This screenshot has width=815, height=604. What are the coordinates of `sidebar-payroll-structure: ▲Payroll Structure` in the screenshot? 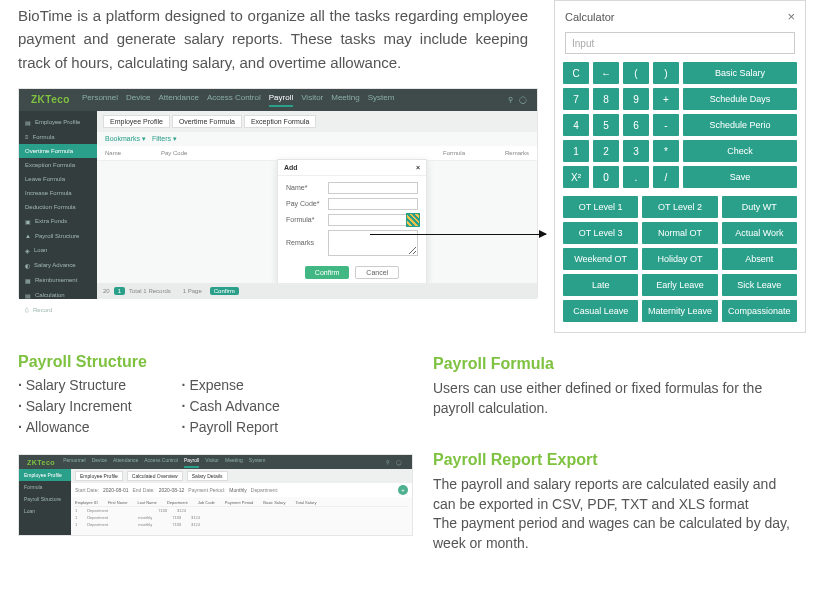 It's located at (58, 236).